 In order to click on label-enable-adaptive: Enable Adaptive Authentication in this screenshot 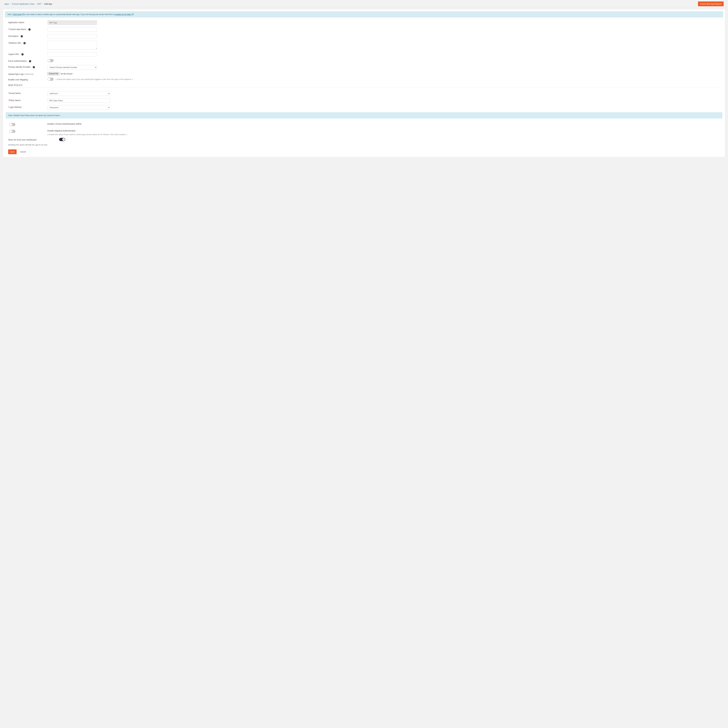, I will do `click(87, 130)`.